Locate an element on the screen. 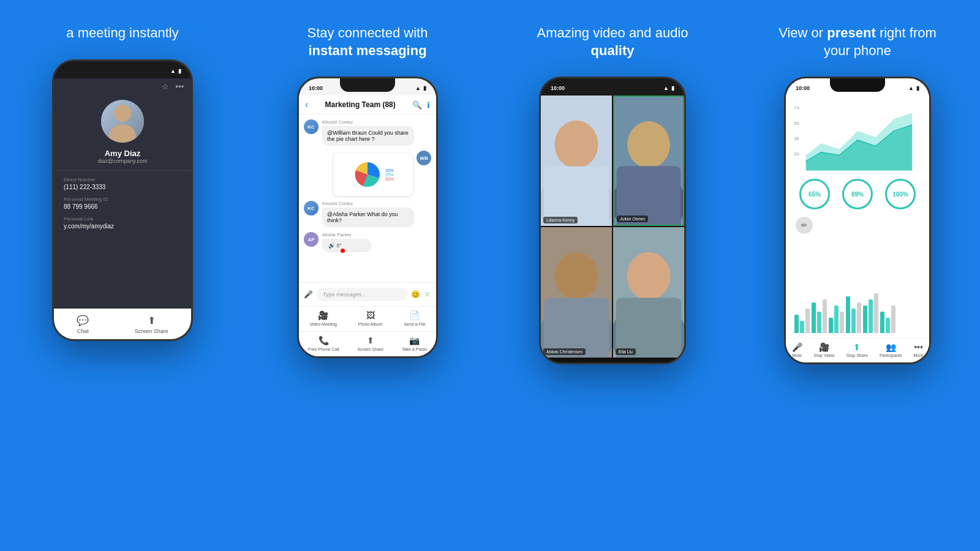  bar-1b is located at coordinates (802, 327).